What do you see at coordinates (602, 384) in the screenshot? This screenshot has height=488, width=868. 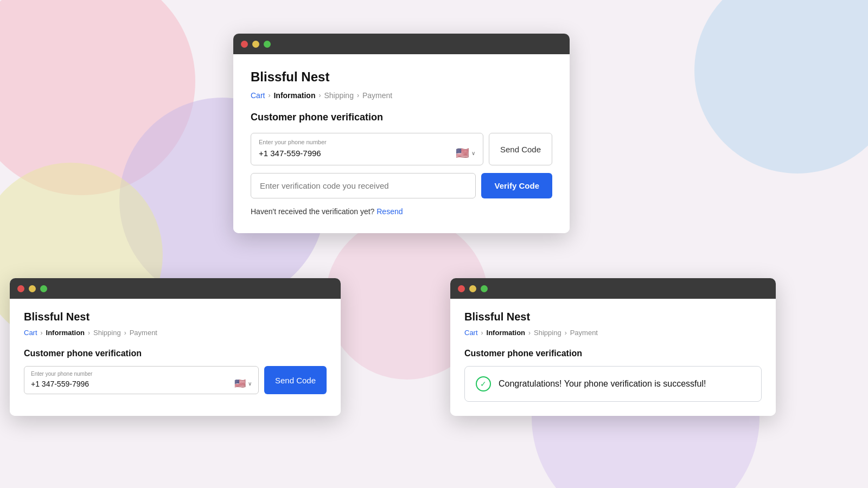 I see `success-message: Congratulations! Your phone verification…` at bounding box center [602, 384].